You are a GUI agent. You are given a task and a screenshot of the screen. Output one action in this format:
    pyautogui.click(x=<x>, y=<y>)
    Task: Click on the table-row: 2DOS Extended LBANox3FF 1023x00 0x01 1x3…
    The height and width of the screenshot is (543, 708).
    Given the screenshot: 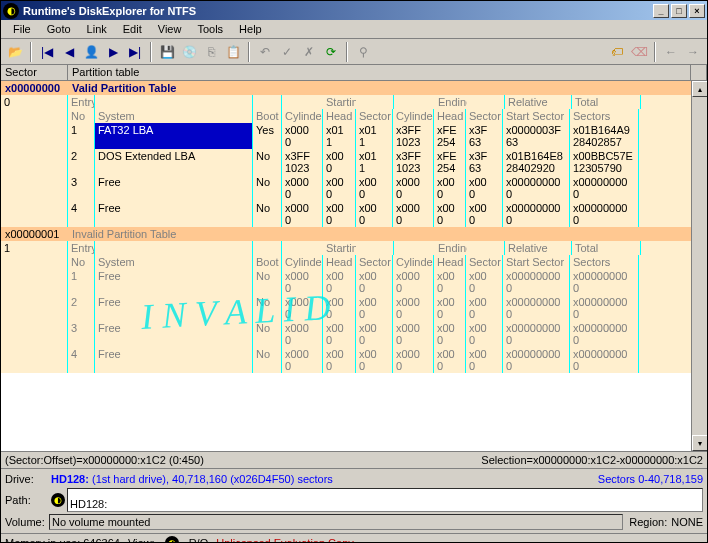 What is the action you would take?
    pyautogui.click(x=346, y=162)
    